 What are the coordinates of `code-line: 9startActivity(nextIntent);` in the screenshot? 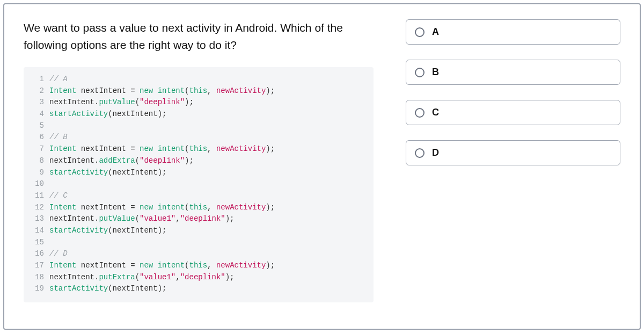 It's located at (199, 173).